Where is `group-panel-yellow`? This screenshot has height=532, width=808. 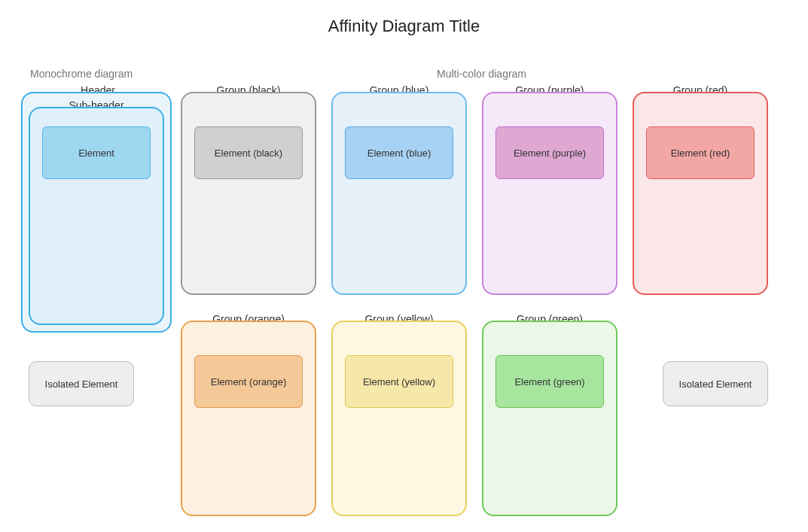 group-panel-yellow is located at coordinates (399, 418).